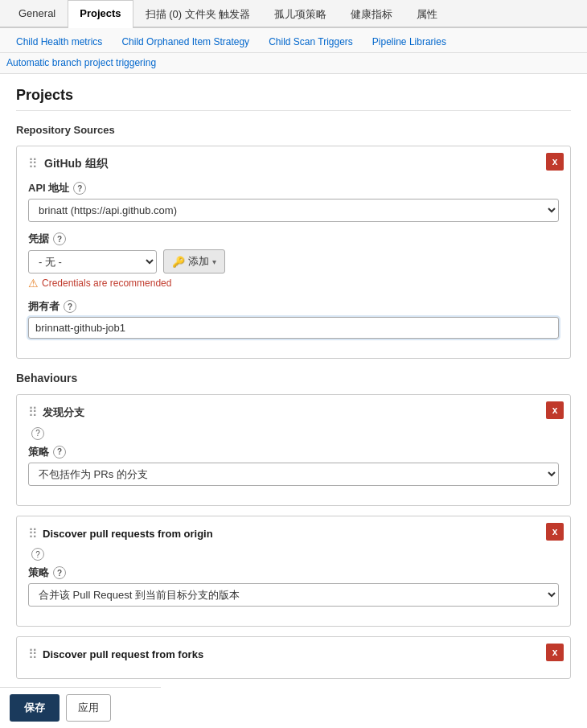 The image size is (587, 728). I want to click on api-help-icon: ?, so click(80, 188).